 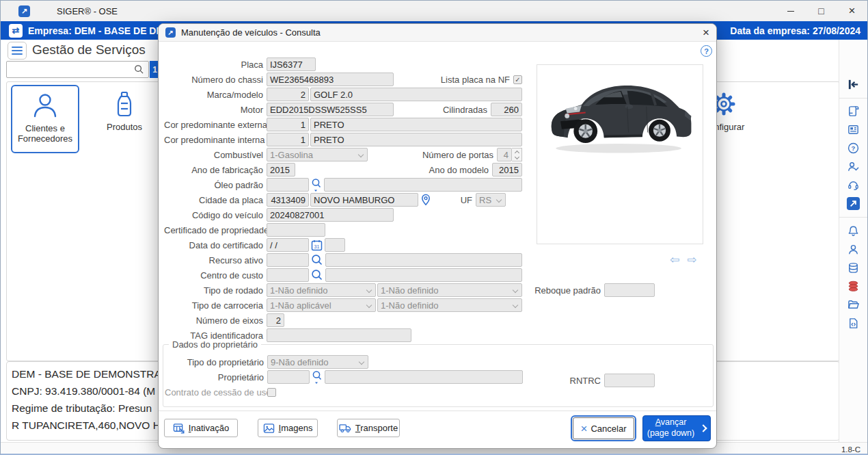 What do you see at coordinates (368, 428) in the screenshot?
I see `transporte-button: Transporte` at bounding box center [368, 428].